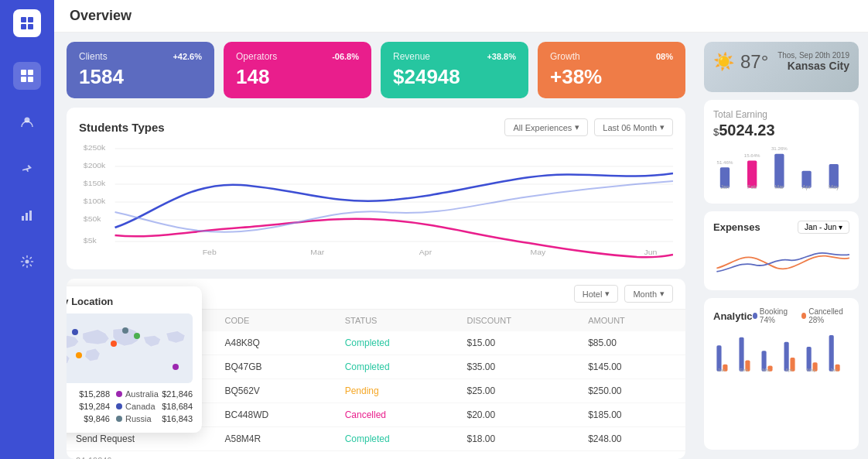 The height and width of the screenshot is (459, 868). What do you see at coordinates (724, 187) in the screenshot?
I see `svg-text: Jan` at bounding box center [724, 187].